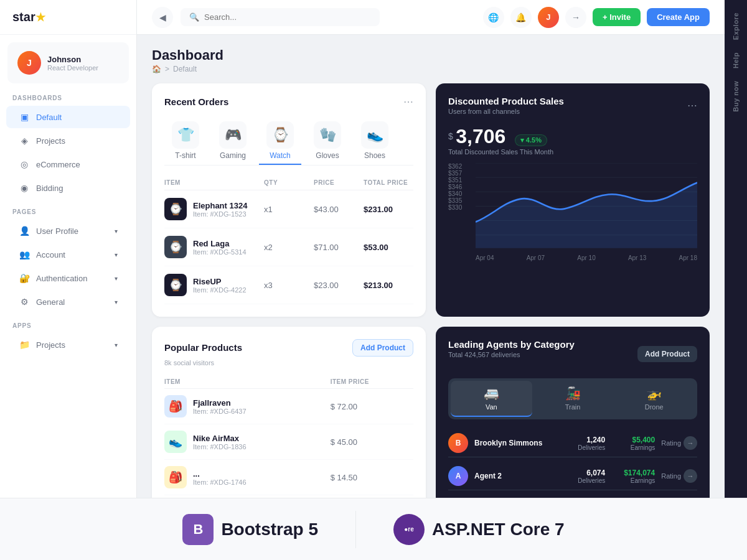 The width and height of the screenshot is (747, 560). Describe the element at coordinates (186, 135) in the screenshot. I see `tshirt-icon: 👕` at that location.